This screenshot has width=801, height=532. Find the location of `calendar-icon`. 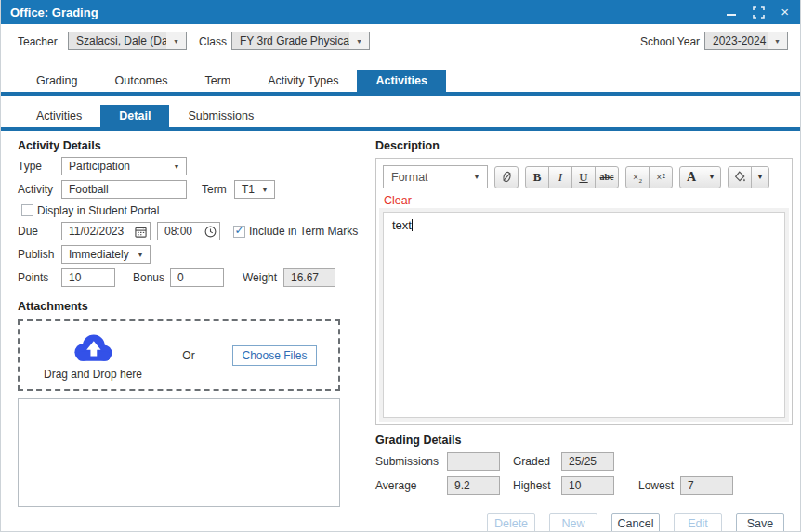

calendar-icon is located at coordinates (140, 232).